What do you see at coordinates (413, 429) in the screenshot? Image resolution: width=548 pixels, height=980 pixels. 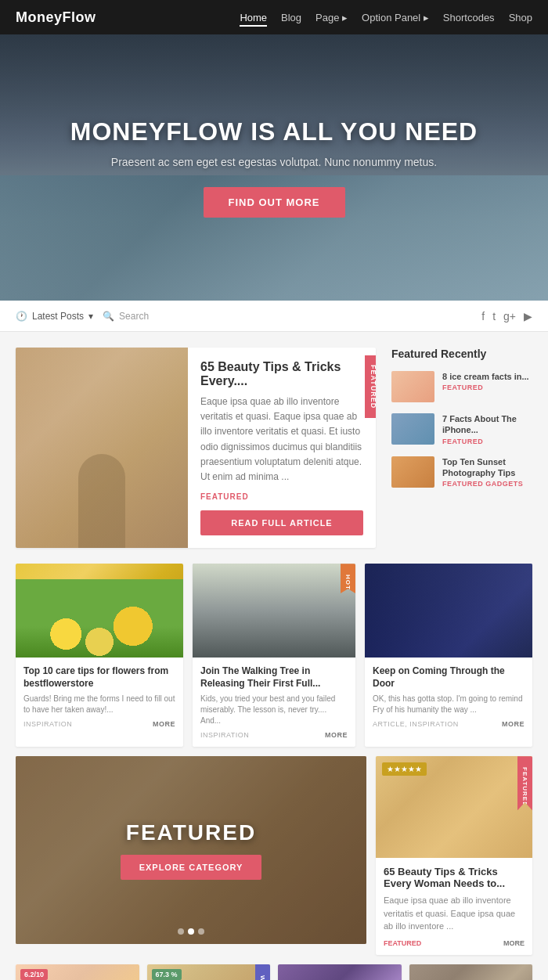 I see `sidebar-thumb-iphone` at bounding box center [413, 429].